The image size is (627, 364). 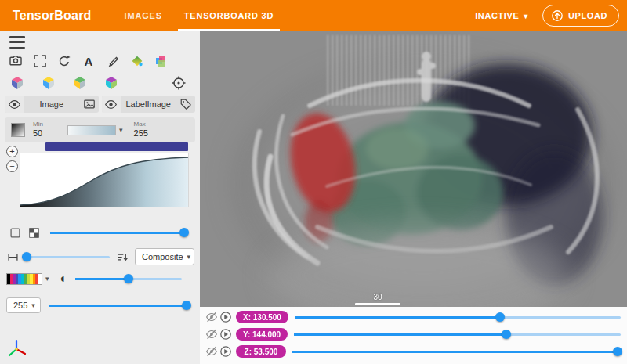 I want to click on y-value-badge: Y: 144.000, so click(x=262, y=334).